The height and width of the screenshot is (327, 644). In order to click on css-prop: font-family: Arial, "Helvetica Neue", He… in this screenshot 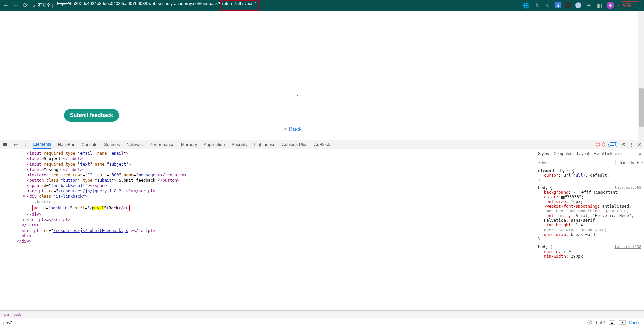, I will do `click(590, 218)`.